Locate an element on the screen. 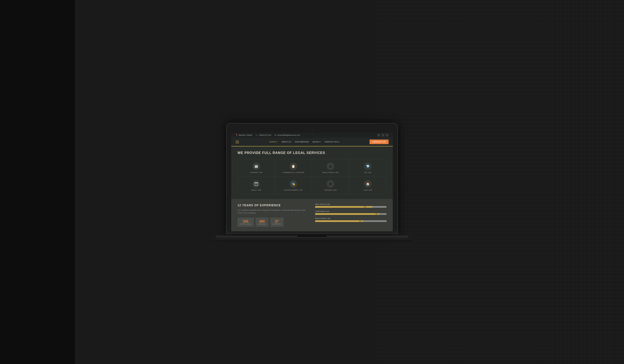  left-panel is located at coordinates (38, 182).